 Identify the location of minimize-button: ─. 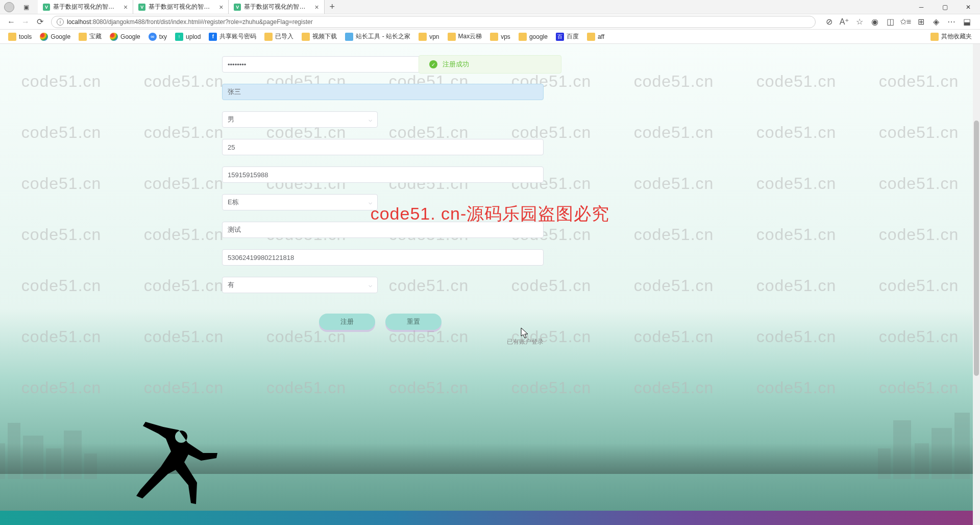
(921, 7).